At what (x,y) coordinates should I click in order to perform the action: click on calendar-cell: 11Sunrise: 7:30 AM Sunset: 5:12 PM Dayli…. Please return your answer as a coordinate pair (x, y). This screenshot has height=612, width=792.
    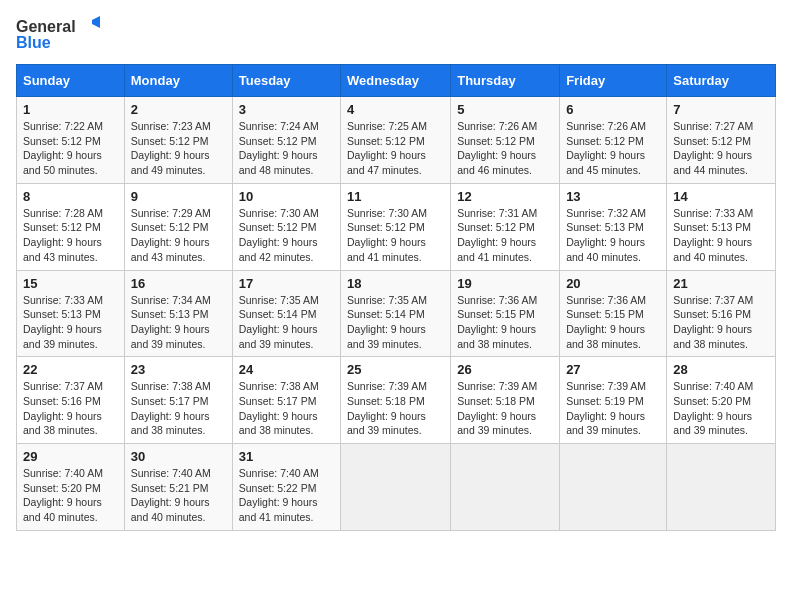
    Looking at the image, I should click on (396, 226).